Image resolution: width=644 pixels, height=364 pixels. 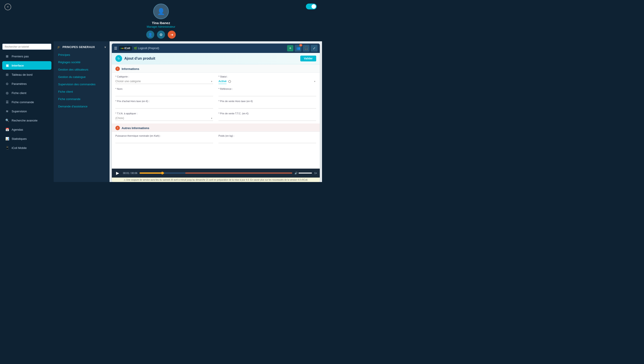 What do you see at coordinates (164, 76) in the screenshot?
I see `categorie-label: * Catégorie :` at bounding box center [164, 76].